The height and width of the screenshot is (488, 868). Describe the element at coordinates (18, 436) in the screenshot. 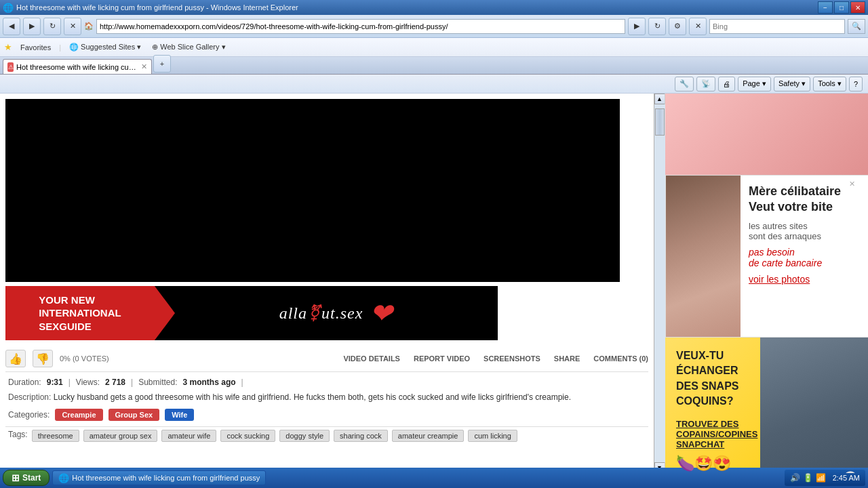

I see `tags-label: Tags:` at that location.